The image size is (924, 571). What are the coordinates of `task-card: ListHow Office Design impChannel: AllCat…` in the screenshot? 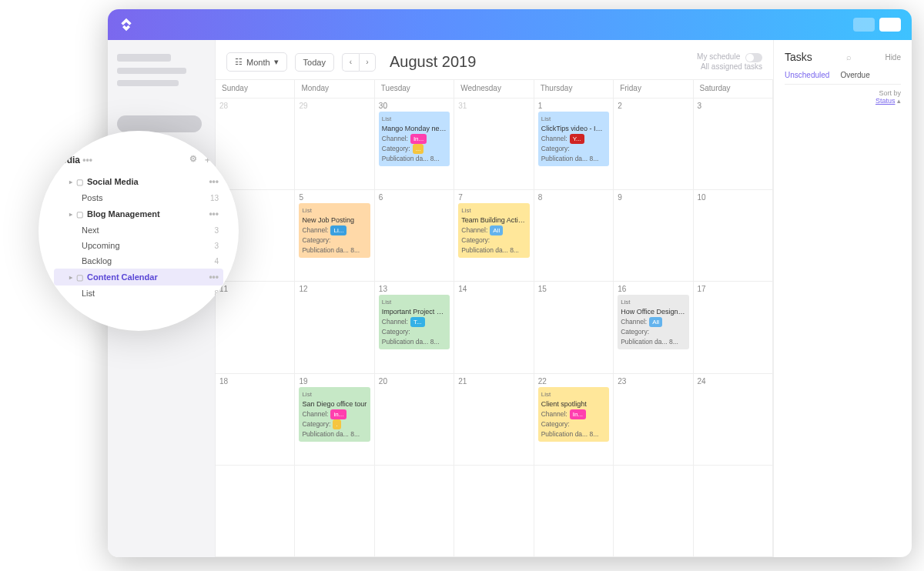 It's located at (653, 322).